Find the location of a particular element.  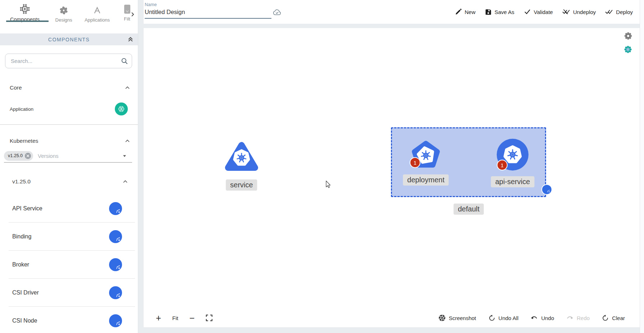

component-item-binding: Binding is located at coordinates (69, 237).